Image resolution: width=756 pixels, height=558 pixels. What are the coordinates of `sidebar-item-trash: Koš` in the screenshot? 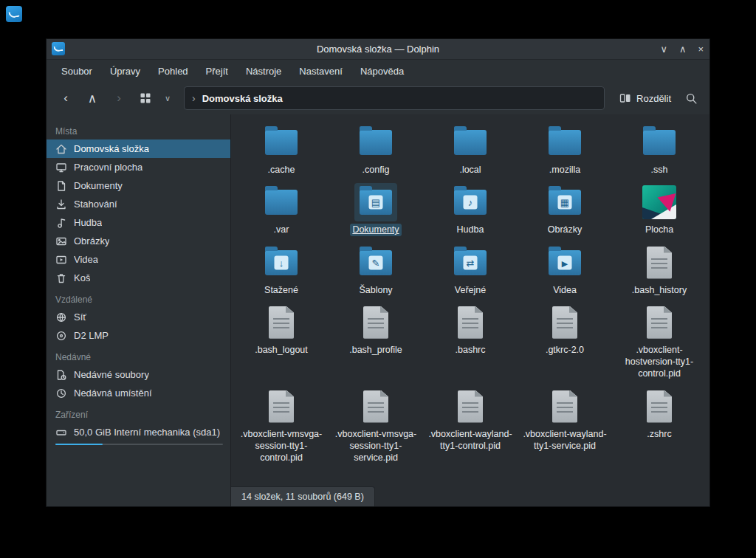 It's located at (139, 278).